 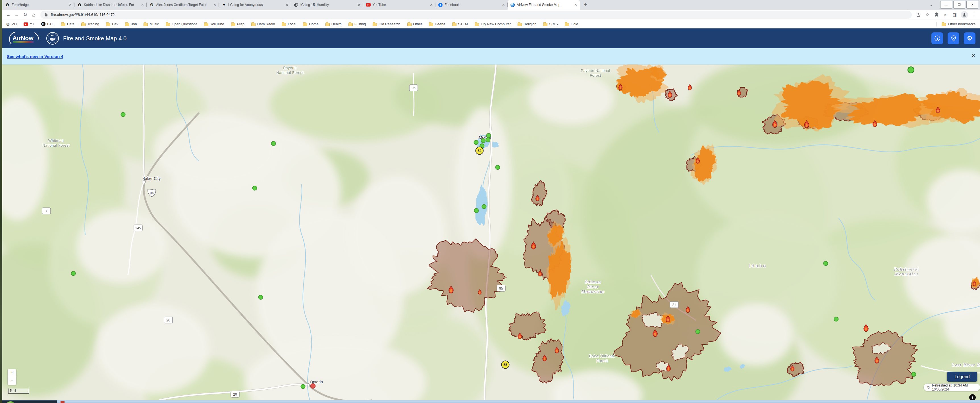 What do you see at coordinates (91, 24) in the screenshot?
I see `bookmark-item: Trading` at bounding box center [91, 24].